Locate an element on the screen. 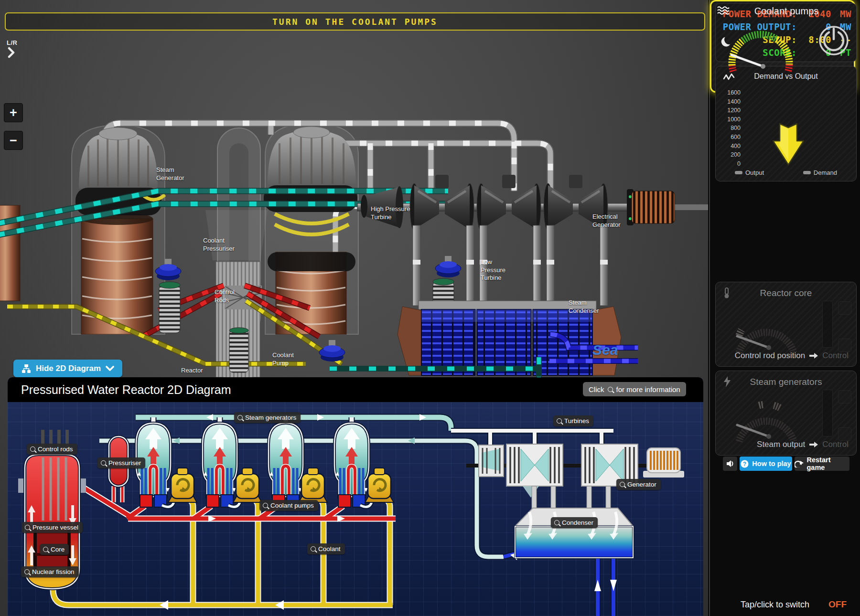  zoom-out-button: − is located at coordinates (13, 140).